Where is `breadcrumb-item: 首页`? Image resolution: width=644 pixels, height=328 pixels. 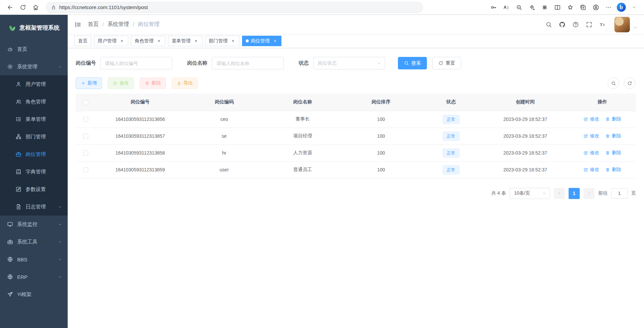 breadcrumb-item: 首页 is located at coordinates (93, 24).